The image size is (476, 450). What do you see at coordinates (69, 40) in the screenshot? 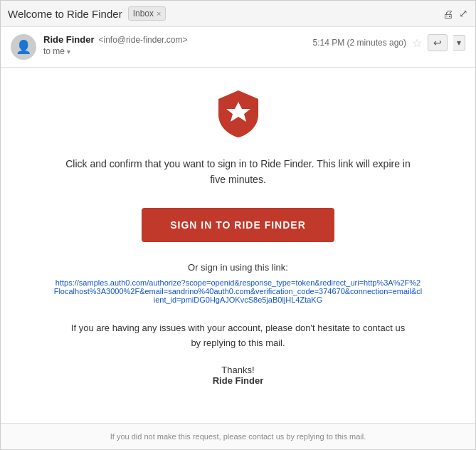
I see `sender-name: Ride Finder` at bounding box center [69, 40].